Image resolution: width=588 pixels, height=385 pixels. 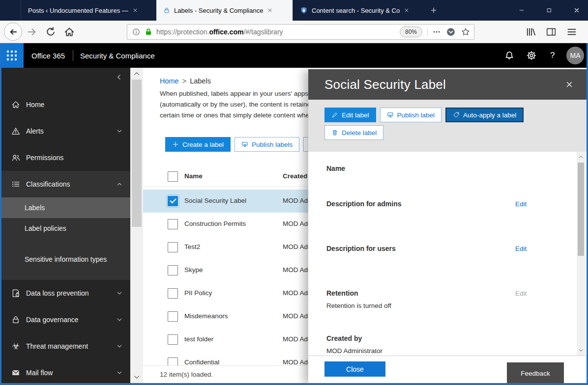 What do you see at coordinates (78, 11) in the screenshot?
I see `tab-title: Posts ‹ Undocumented Features —` at bounding box center [78, 11].